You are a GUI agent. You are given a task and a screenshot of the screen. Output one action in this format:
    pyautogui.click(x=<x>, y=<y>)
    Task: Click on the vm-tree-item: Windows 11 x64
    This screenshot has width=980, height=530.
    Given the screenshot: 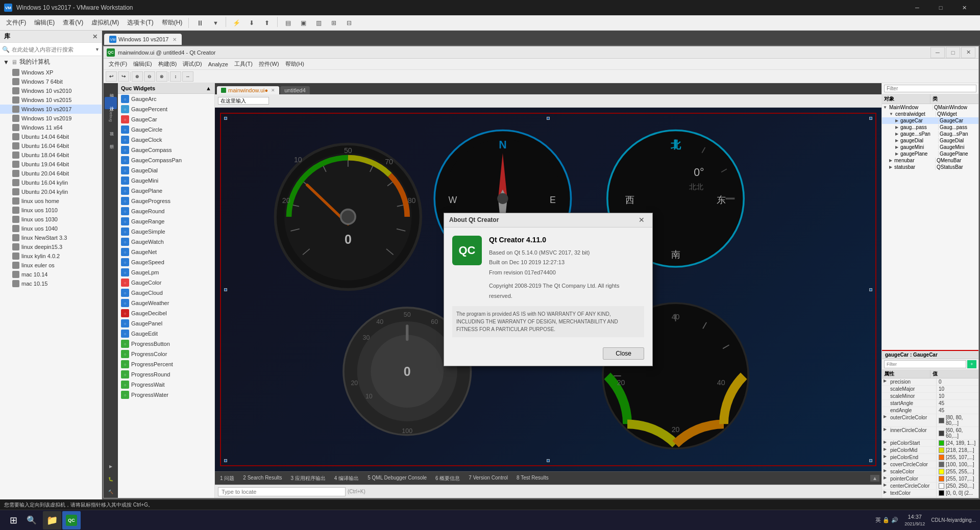 What is the action you would take?
    pyautogui.click(x=51, y=128)
    